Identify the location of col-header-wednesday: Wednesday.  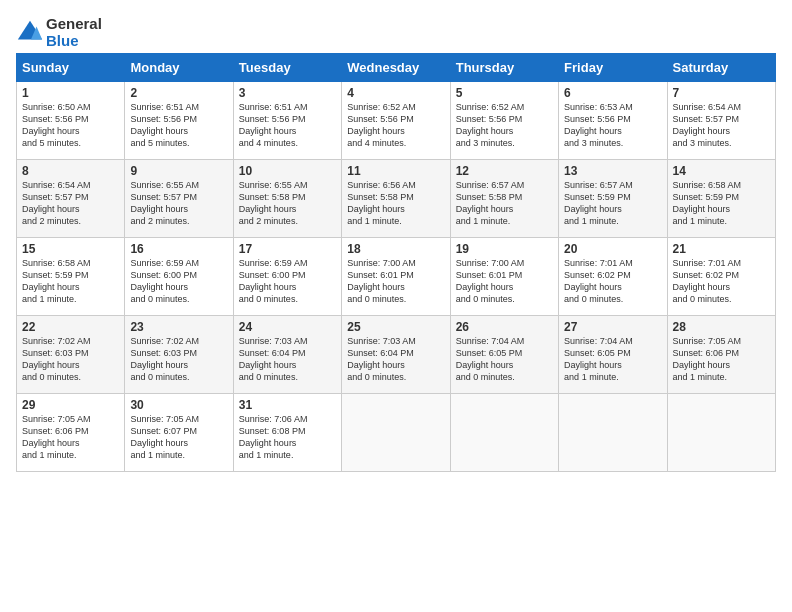
(396, 68).